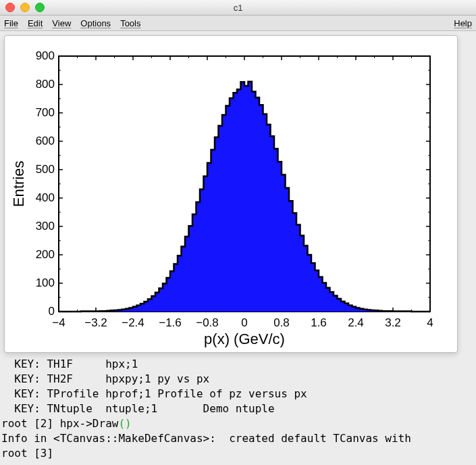 Image resolution: width=476 pixels, height=465 pixels. I want to click on ytick-label: 300, so click(45, 226).